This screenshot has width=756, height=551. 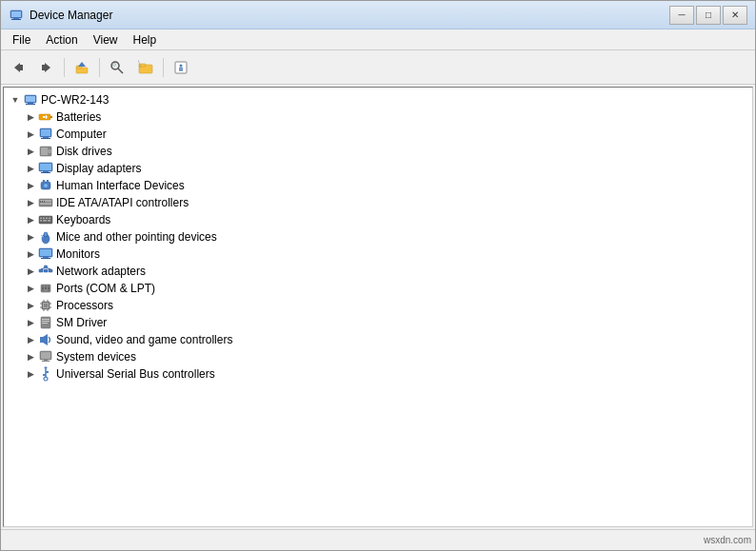 What do you see at coordinates (46, 305) in the screenshot?
I see `processors-icon` at bounding box center [46, 305].